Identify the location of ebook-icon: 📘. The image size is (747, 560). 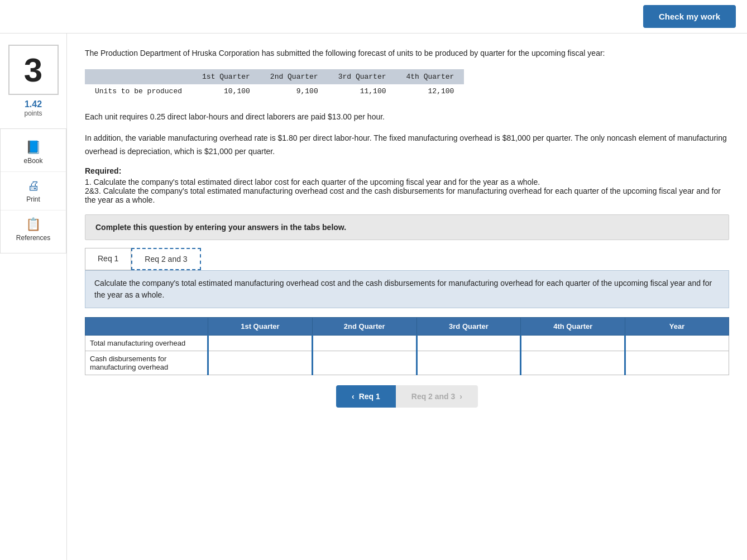
(33, 147).